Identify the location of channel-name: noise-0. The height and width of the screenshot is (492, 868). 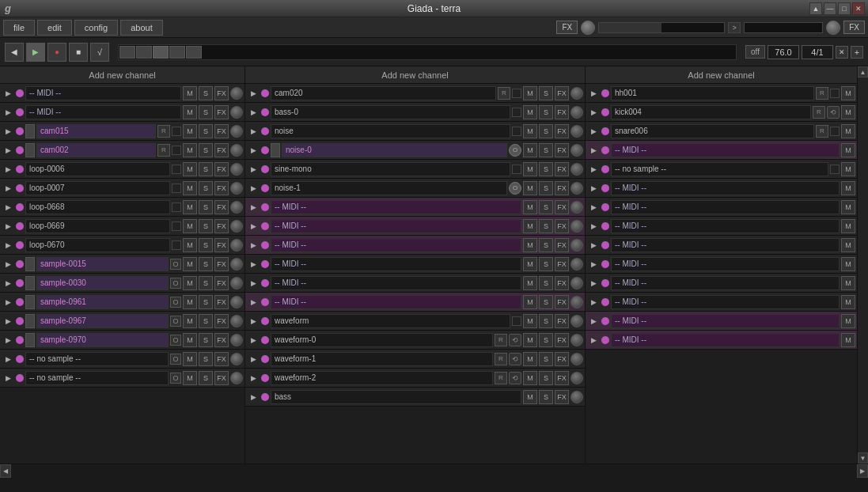
(394, 150).